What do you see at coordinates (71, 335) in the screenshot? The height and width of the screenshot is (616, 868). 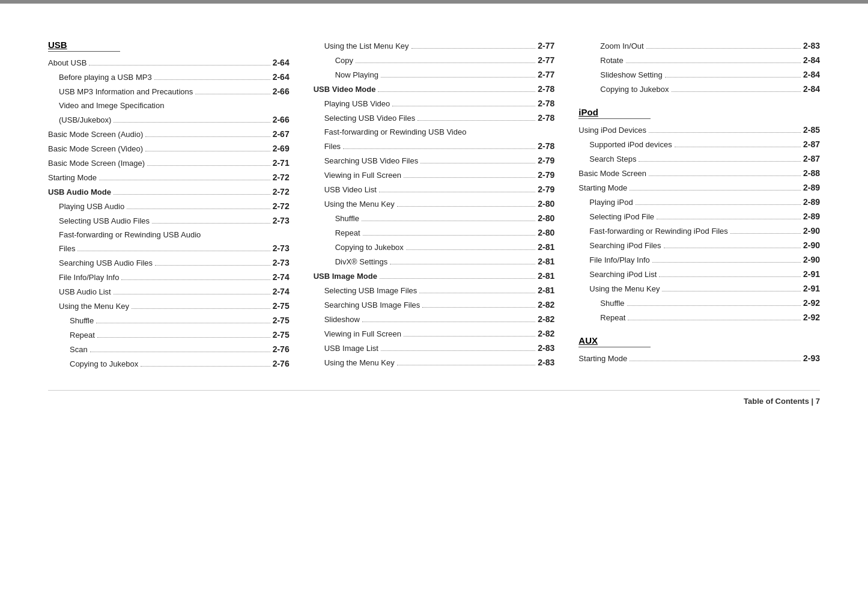 I see `toc-label: Repeat` at bounding box center [71, 335].